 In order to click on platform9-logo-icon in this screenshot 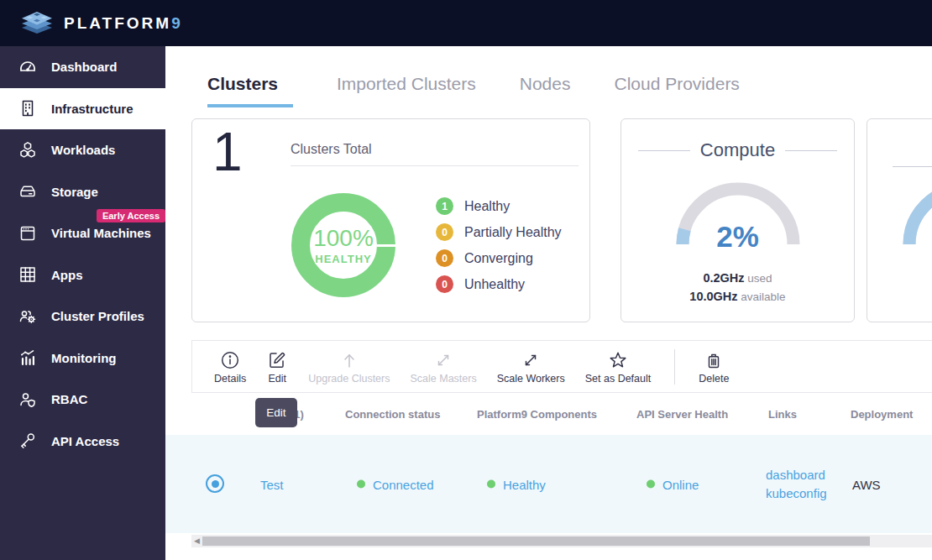, I will do `click(37, 24)`.